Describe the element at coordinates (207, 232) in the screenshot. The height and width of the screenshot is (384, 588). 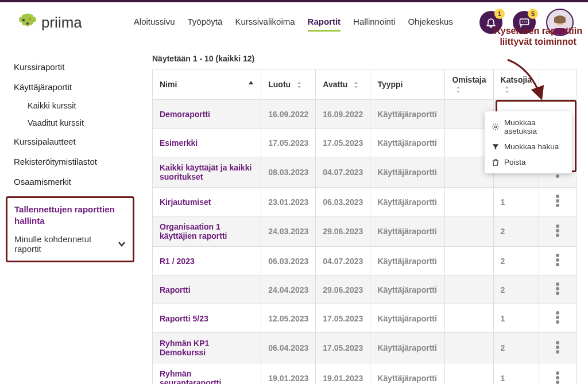
I see `report-name-link: Organisaation 1 käyttäjien raportti` at that location.